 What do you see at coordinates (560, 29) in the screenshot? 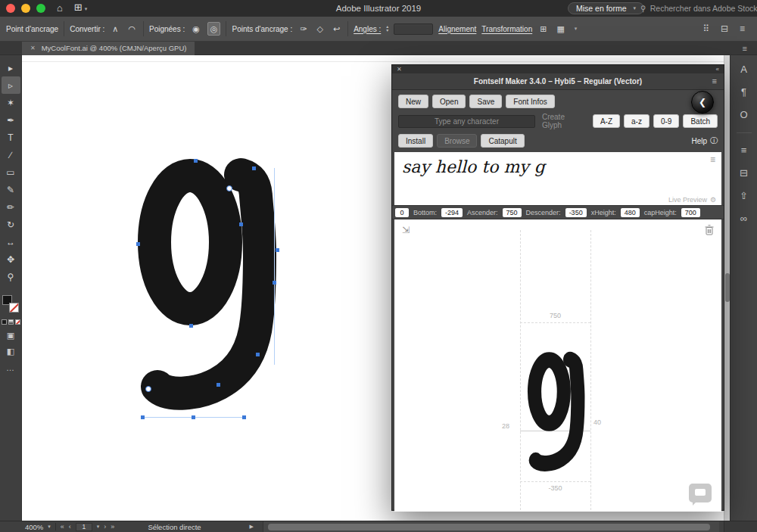
I see `effects-icon: ▦` at bounding box center [560, 29].